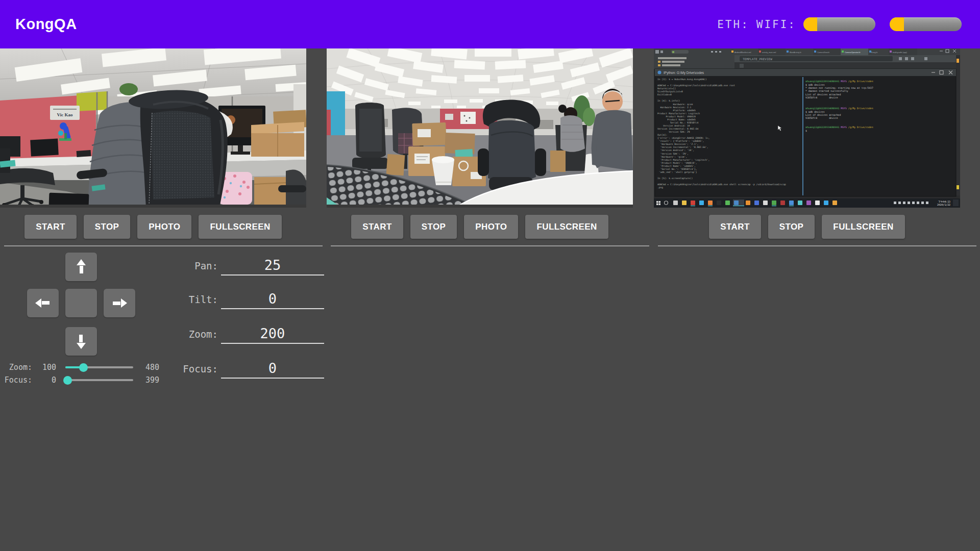  Describe the element at coordinates (230, 265) in the screenshot. I see `pan-field-row: Pan: 25` at that location.